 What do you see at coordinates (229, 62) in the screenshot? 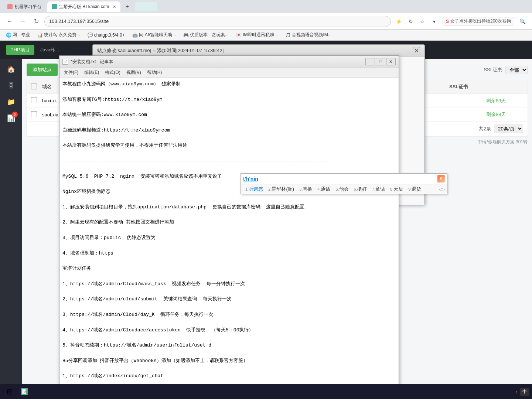
I see `notepad-titlebar: 📄 *安装文档.txt - 记事本 — □ ✕` at bounding box center [229, 62].